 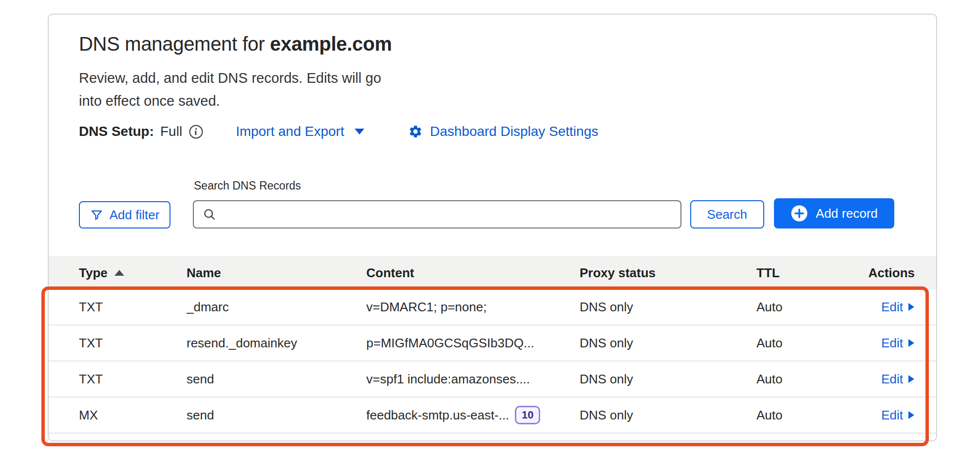 I want to click on import-export-dropdown: Import and Export, so click(x=301, y=132).